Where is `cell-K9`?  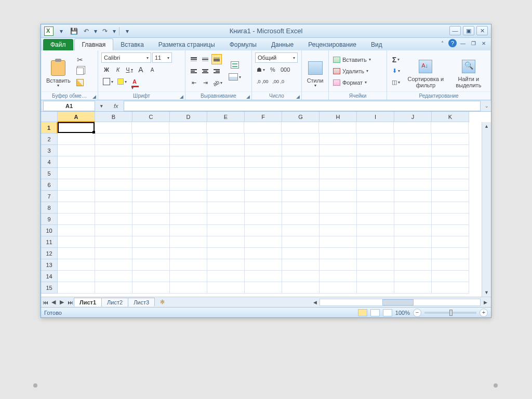 cell-K9 is located at coordinates (450, 219).